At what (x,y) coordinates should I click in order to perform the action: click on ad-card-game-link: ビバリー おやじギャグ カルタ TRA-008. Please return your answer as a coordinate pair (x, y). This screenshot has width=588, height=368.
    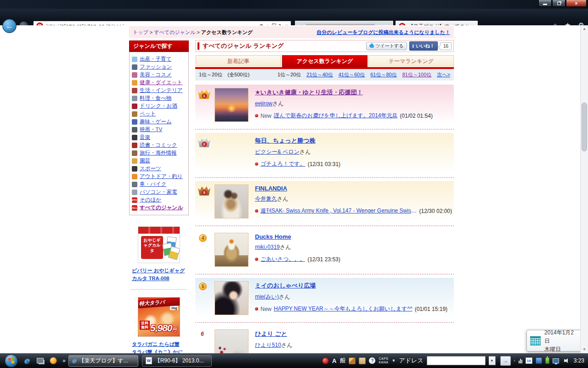
    Looking at the image, I should click on (159, 274).